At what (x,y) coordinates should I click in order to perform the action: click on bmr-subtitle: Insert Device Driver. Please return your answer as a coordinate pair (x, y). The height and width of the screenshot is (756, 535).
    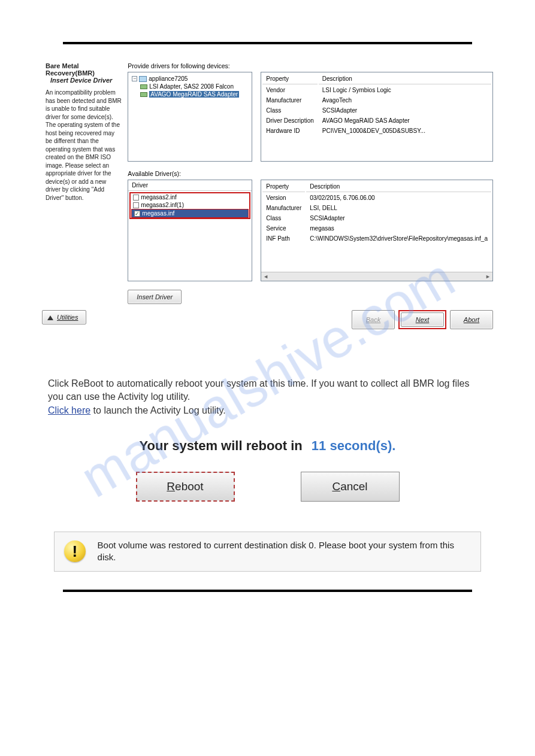
    Looking at the image, I should click on (86, 80).